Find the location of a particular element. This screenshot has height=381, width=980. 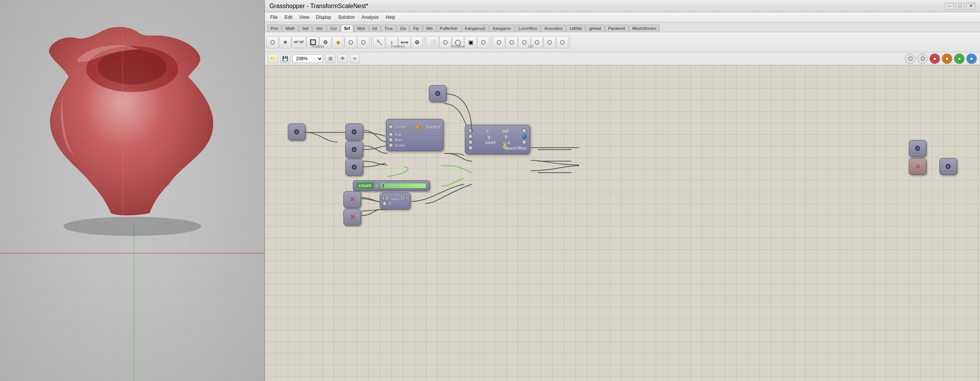

round-btn-2: ⬡ is located at coordinates (923, 59).